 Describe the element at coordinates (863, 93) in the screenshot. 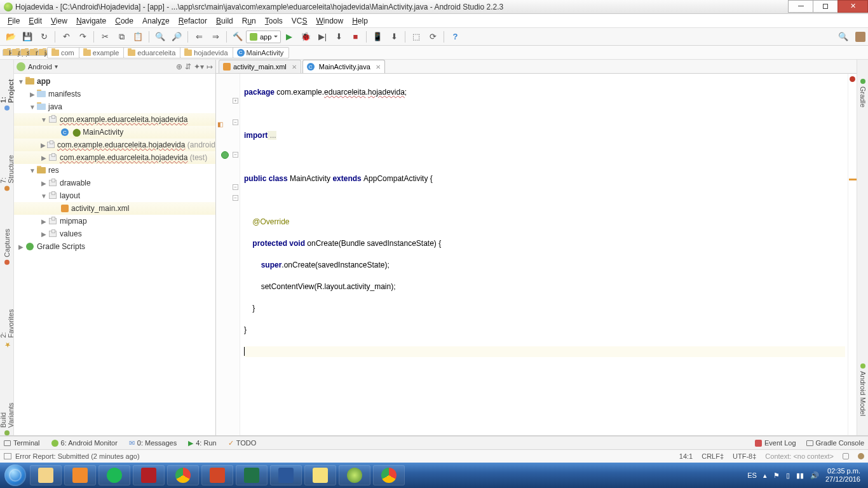

I see `tool-tab-gradle: Gradle` at that location.